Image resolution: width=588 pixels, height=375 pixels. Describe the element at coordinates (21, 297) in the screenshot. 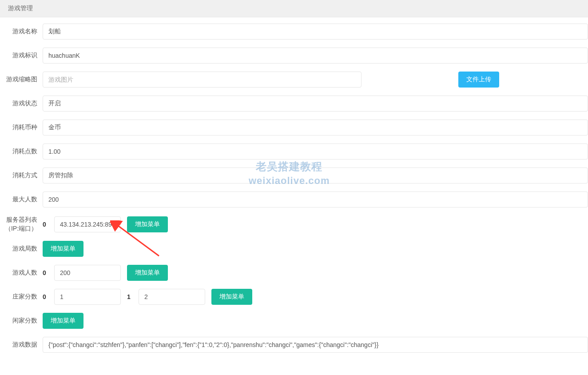

I see `label-dealer-score: 庄家分数` at that location.